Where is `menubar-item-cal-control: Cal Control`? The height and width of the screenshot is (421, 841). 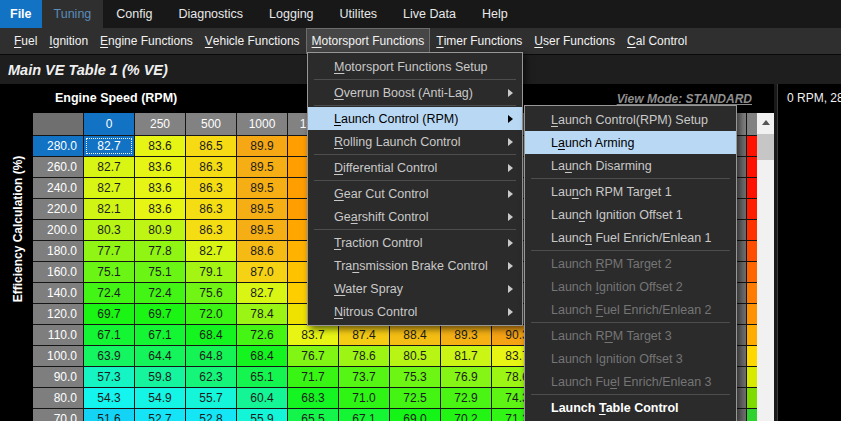 menubar-item-cal-control: Cal Control is located at coordinates (657, 41).